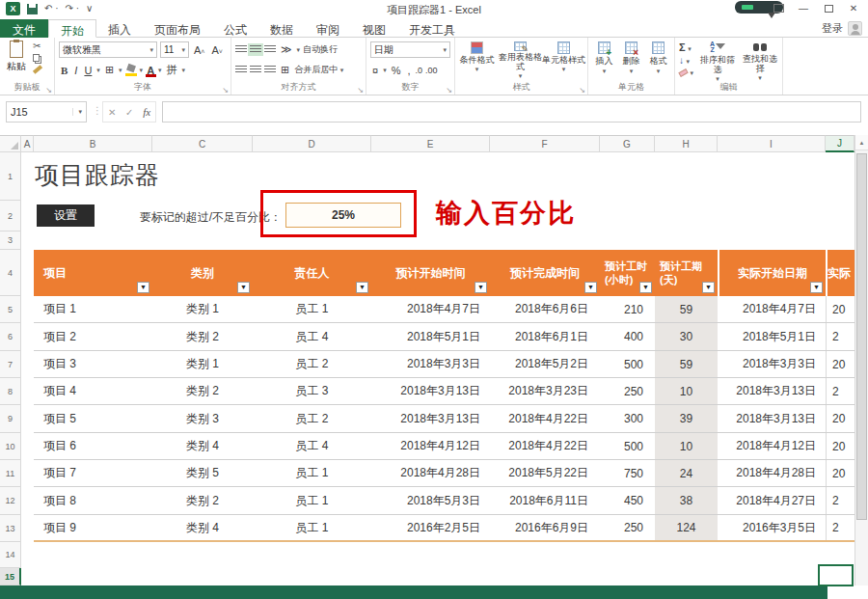  I want to click on cell: 450, so click(627, 501).